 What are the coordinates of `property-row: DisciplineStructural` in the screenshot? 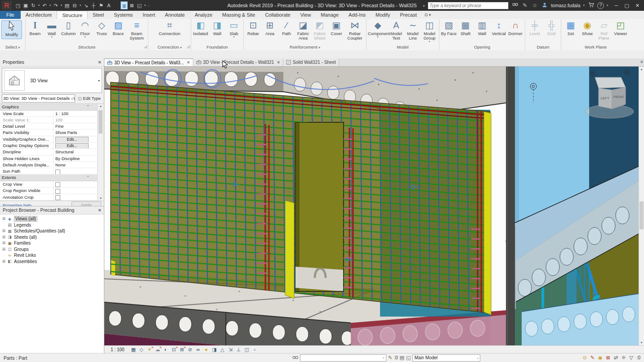 It's located at (49, 152).